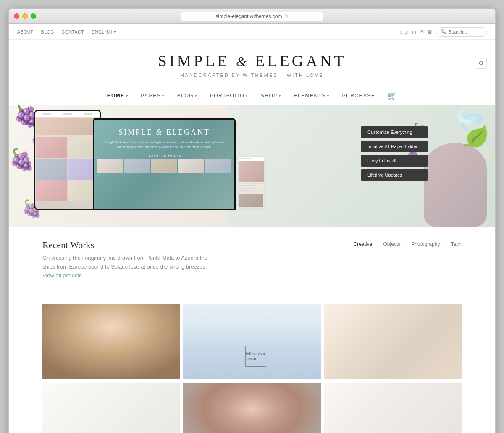 This screenshot has width=504, height=433. Describe the element at coordinates (252, 342) in the screenshot. I see `portfolio-item-2: follow your dream` at that location.